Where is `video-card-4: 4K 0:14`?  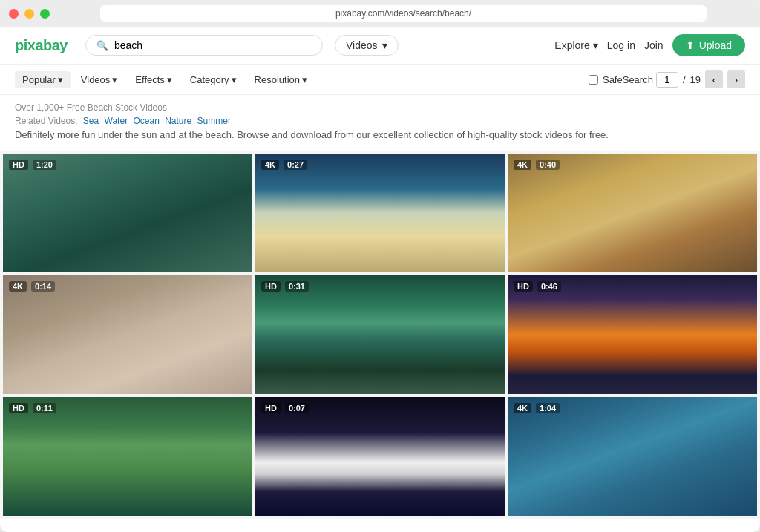
video-card-4: 4K 0:14 is located at coordinates (128, 335).